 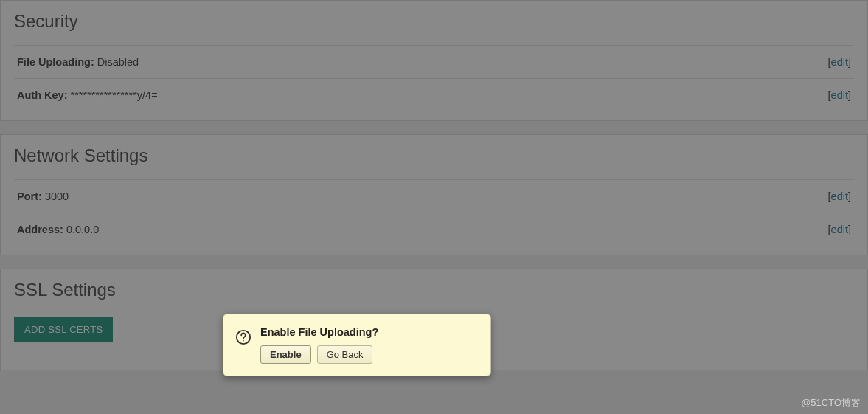 I want to click on enable-button: Enable, so click(x=286, y=354).